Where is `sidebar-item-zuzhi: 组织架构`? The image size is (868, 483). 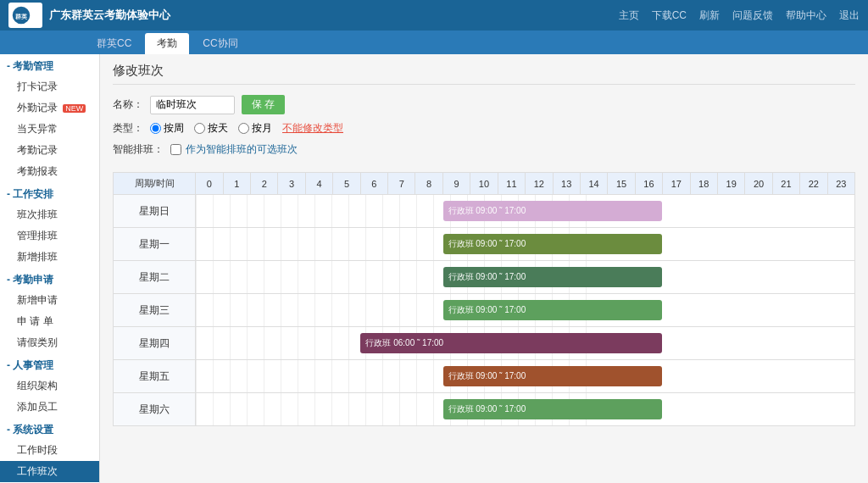 sidebar-item-zuzhi: 组织架构 is located at coordinates (49, 386).